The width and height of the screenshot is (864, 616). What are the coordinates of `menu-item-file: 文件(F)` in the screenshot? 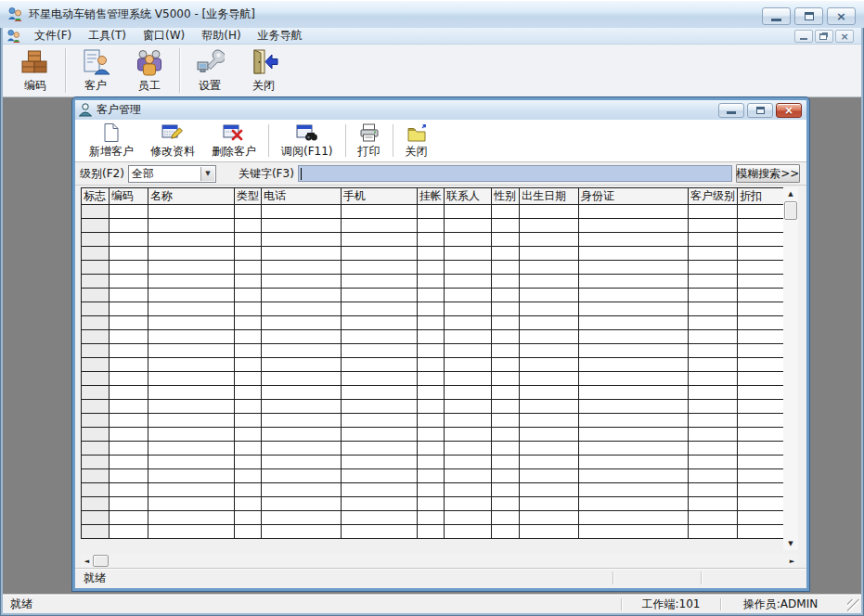 It's located at (53, 35).